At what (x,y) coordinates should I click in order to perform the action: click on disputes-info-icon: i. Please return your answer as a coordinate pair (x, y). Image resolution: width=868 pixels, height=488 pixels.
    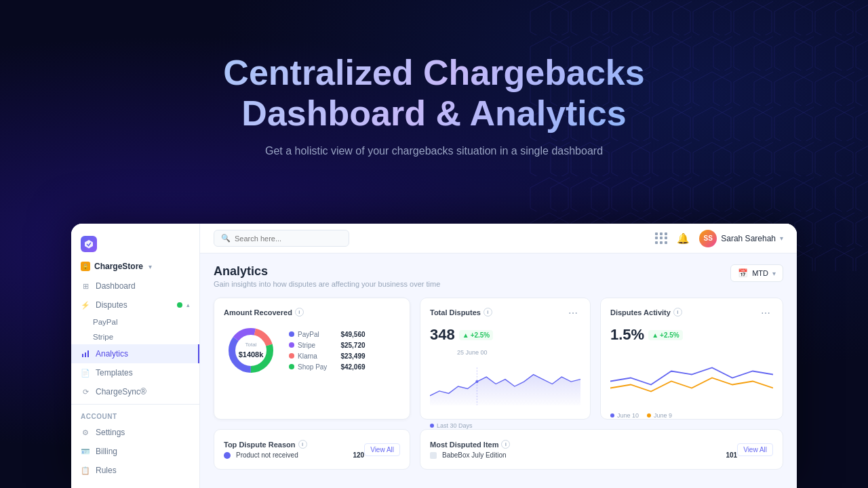
    Looking at the image, I should click on (488, 312).